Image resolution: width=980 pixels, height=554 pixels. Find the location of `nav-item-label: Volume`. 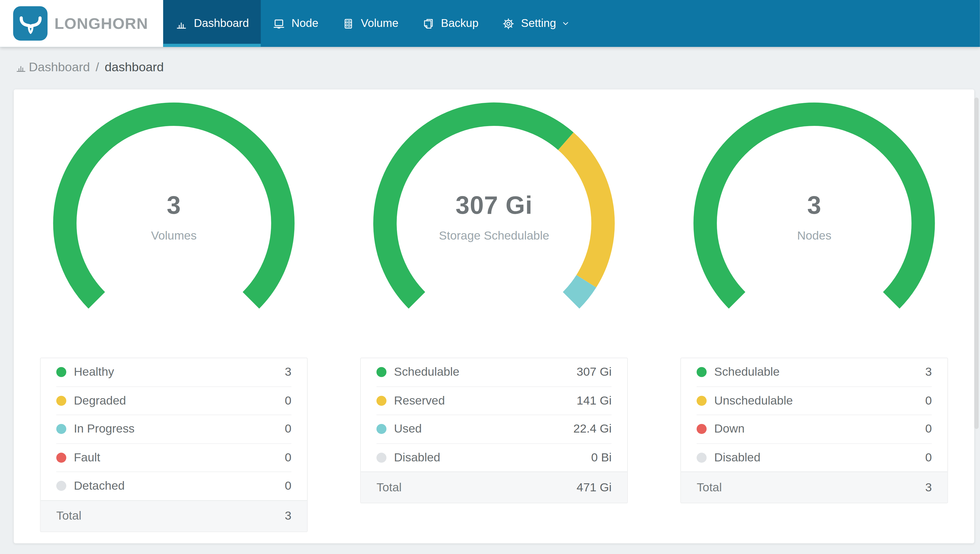

nav-item-label: Volume is located at coordinates (380, 24).